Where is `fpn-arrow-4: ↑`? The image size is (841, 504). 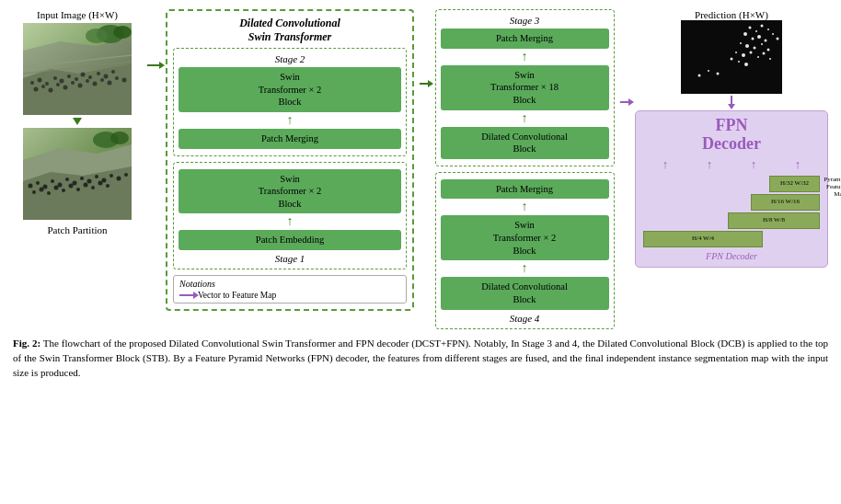 fpn-arrow-4: ↑ is located at coordinates (799, 165).